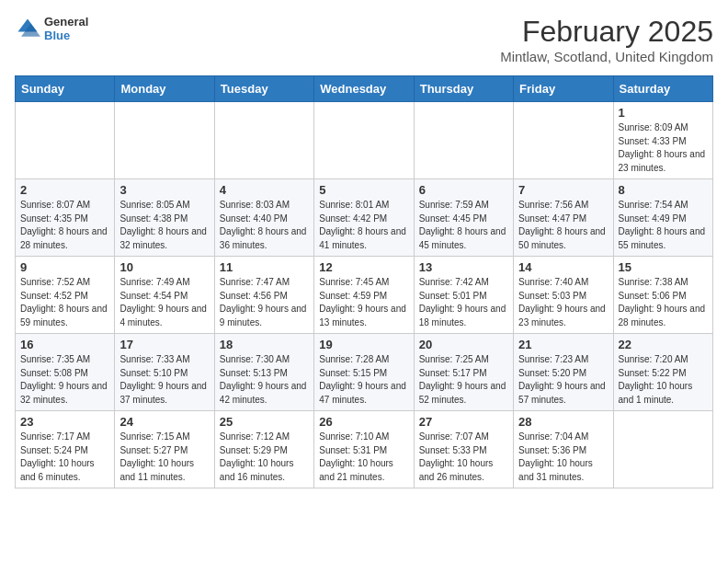 This screenshot has width=728, height=563. I want to click on weekday-header-sunday: Sunday, so click(65, 89).